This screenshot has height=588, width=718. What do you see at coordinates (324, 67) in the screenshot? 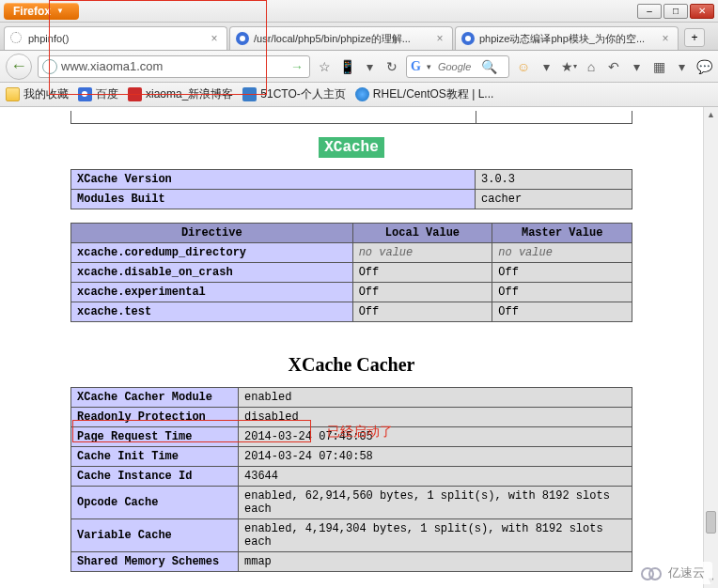
I see `bookmark-star-icon: ☆` at bounding box center [324, 67].